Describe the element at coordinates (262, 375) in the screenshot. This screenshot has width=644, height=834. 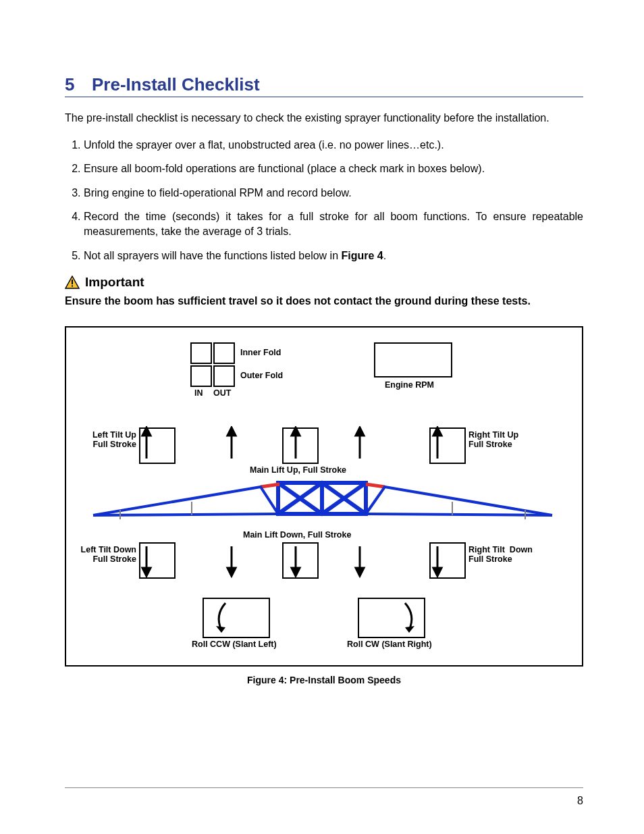
I see `label-outer-fold: Outer Fold` at that location.